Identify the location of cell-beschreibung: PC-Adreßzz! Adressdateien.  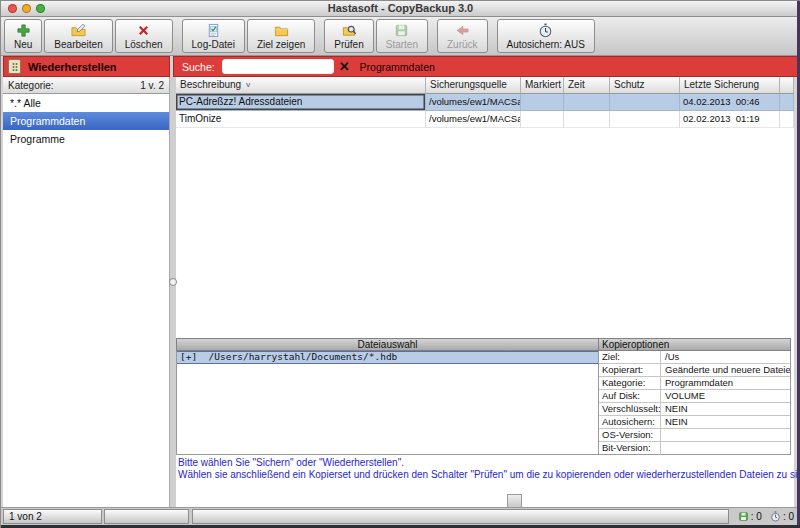
(301, 102).